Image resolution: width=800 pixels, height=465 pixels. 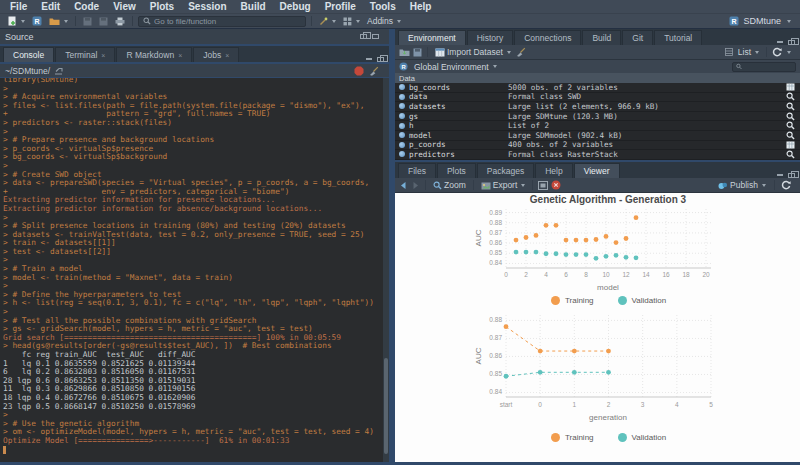 I want to click on tab-console: Console, so click(x=28, y=54).